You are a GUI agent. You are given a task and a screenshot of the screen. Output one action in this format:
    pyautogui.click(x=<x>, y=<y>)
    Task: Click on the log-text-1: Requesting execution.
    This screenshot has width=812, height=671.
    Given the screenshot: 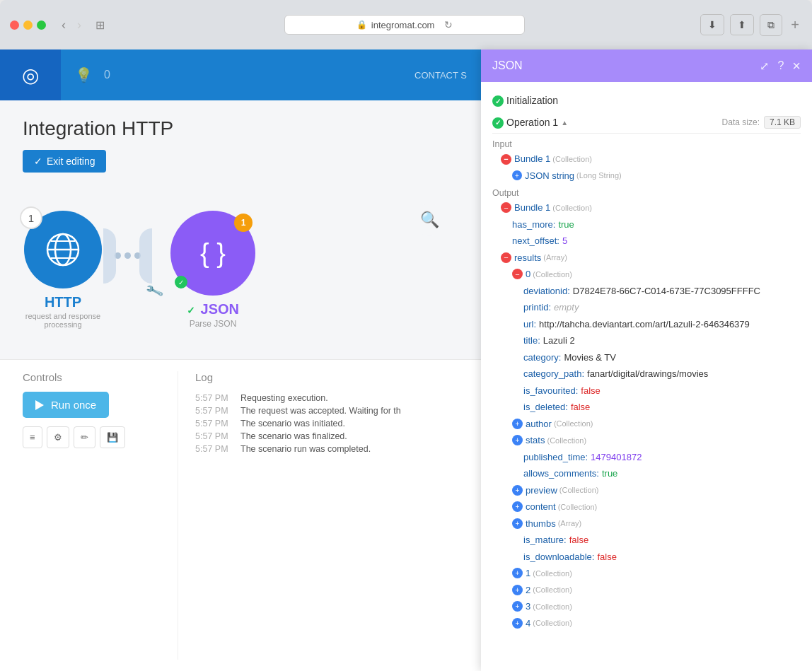 What is the action you would take?
    pyautogui.click(x=284, y=398)
    